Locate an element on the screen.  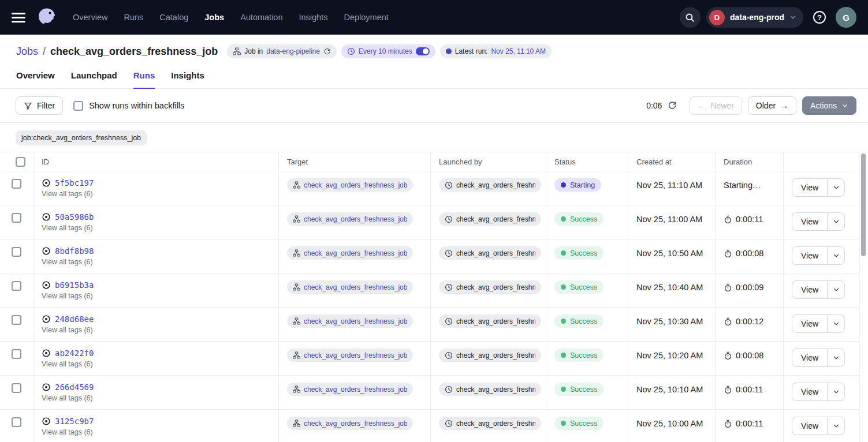
created-at: Nov 25, 10:10 AM is located at coordinates (670, 389).